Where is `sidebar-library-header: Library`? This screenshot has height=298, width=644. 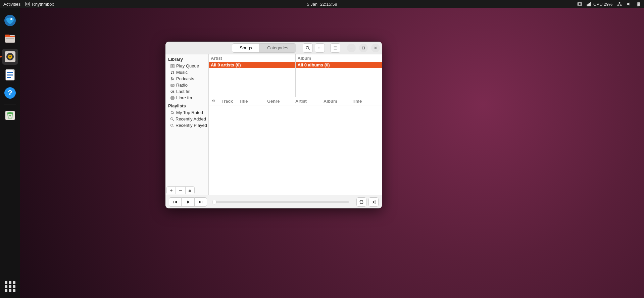 sidebar-library-header: Library is located at coordinates (187, 58).